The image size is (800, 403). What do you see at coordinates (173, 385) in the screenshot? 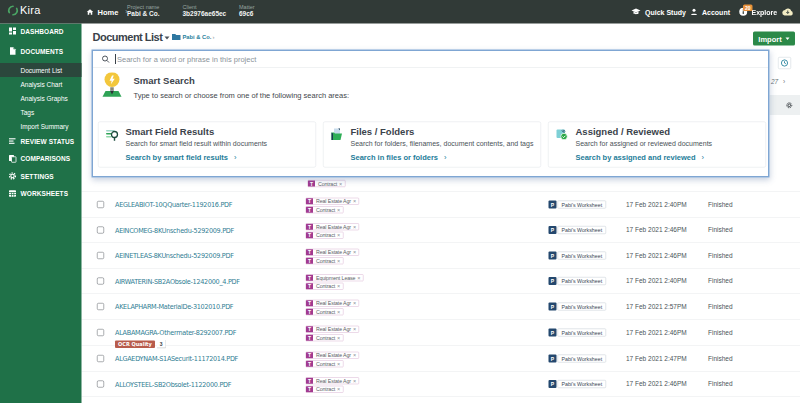
I see `document-link: ALLOYSTEEL-SB2Obsolet-1122000.PDF` at bounding box center [173, 385].